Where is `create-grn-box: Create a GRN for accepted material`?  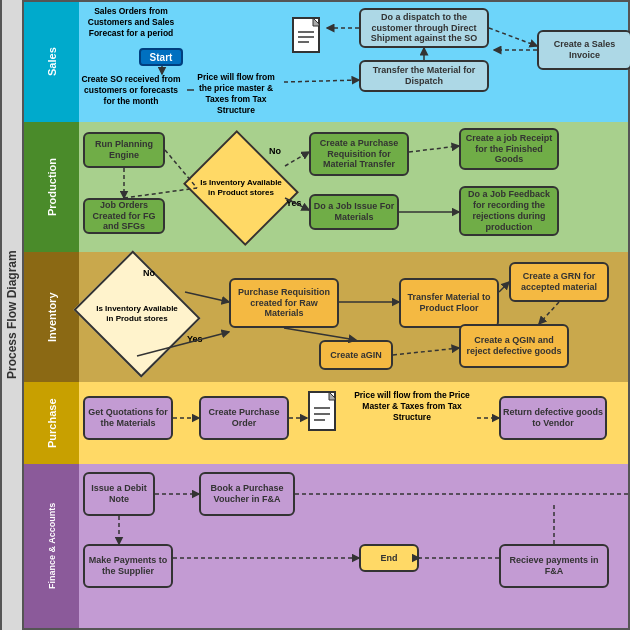 create-grn-box: Create a GRN for accepted material is located at coordinates (559, 282).